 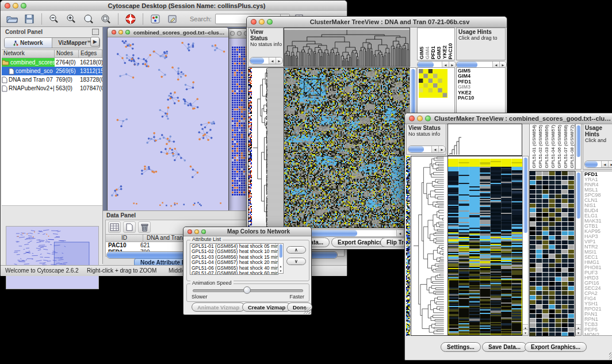 What do you see at coordinates (546, 147) in the screenshot?
I see `column-label: GPL51-03 (GSM856)` at bounding box center [546, 147].